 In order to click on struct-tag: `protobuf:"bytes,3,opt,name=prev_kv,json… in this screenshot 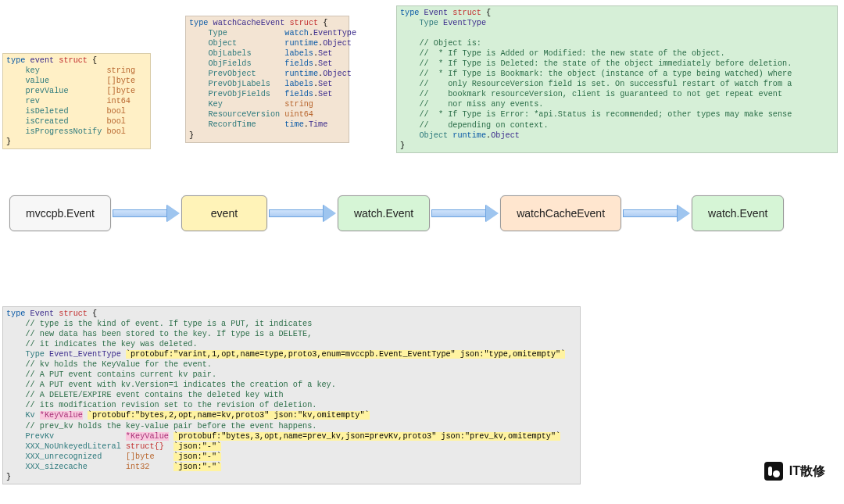, I will do `click(367, 436)`.